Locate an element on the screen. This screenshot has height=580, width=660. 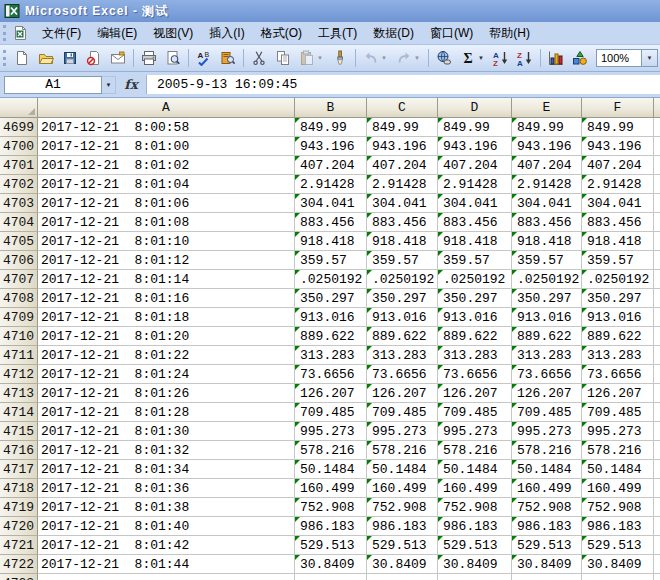
cell-C4704: 883.456 is located at coordinates (402, 222).